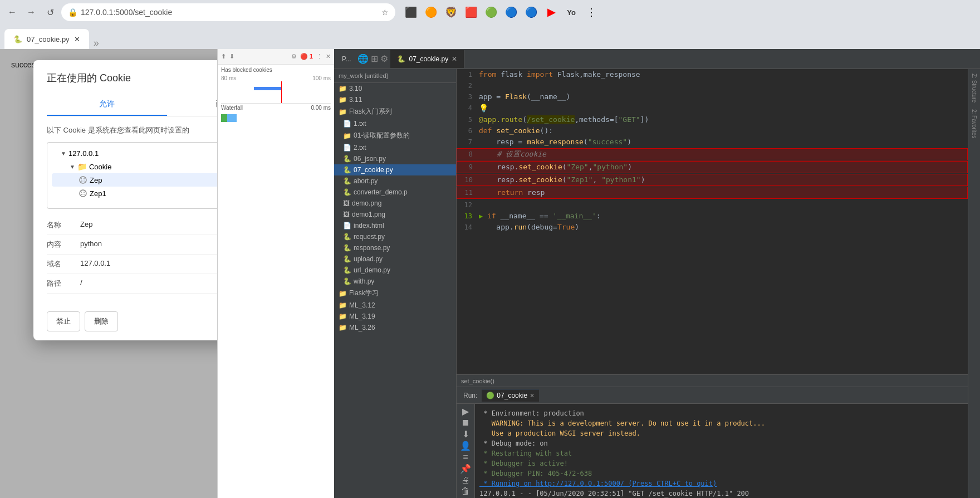 The width and height of the screenshot is (980, 498). I want to click on code-line-1: 1 from flask import Flask,make_response, so click(712, 75).